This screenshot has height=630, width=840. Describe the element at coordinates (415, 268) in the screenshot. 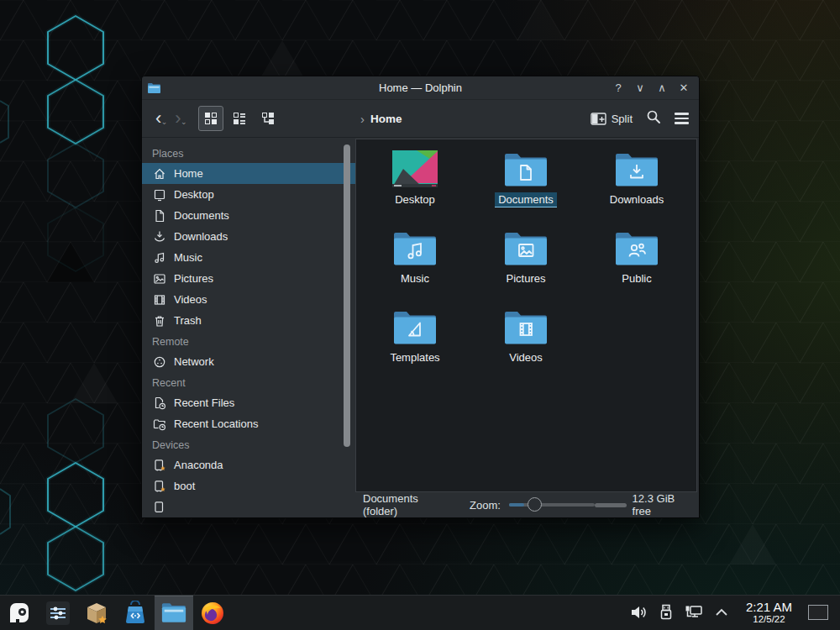

I see `file-item-music: Music` at that location.